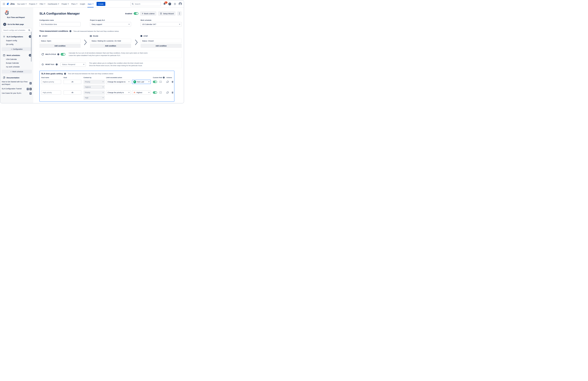 The height and width of the screenshot is (381, 588). I want to click on nav-your-work: Your work, so click(22, 4).